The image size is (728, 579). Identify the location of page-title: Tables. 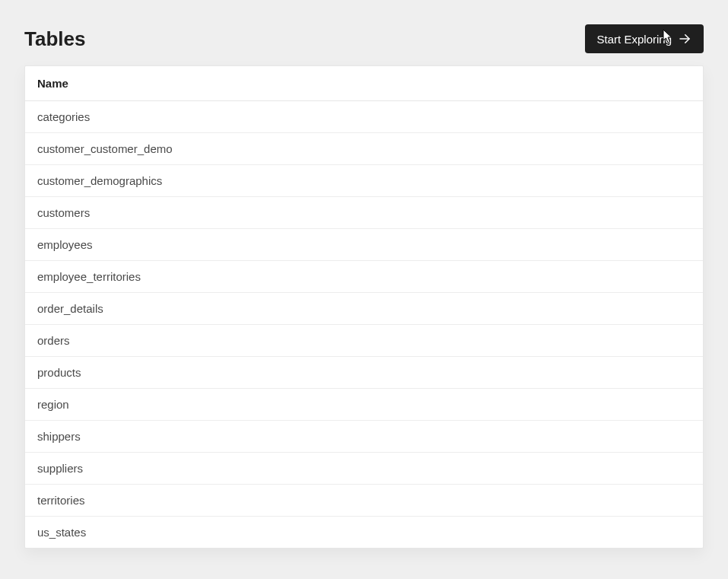
(55, 40).